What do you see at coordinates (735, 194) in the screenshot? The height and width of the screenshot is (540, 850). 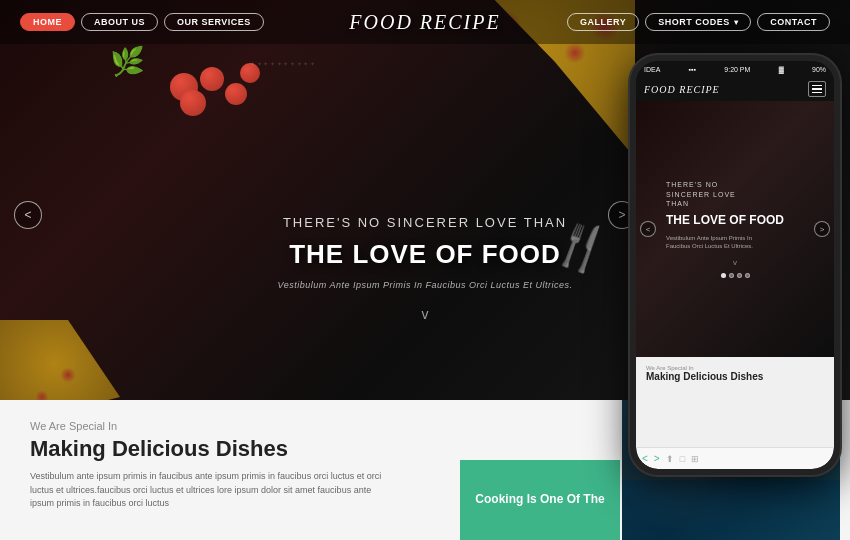 I see `phone-hero-subtitle: THERE'S NOSINCERER LOVETHAN` at bounding box center [735, 194].